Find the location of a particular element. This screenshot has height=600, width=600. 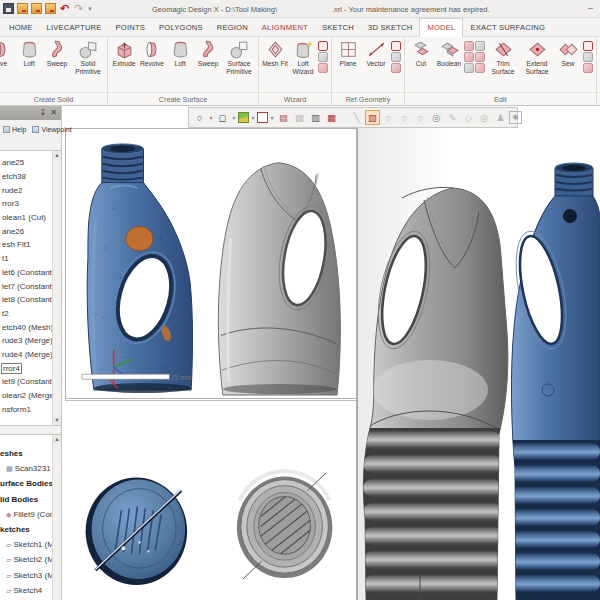

circle-select-icon: ○ is located at coordinates (388, 118).